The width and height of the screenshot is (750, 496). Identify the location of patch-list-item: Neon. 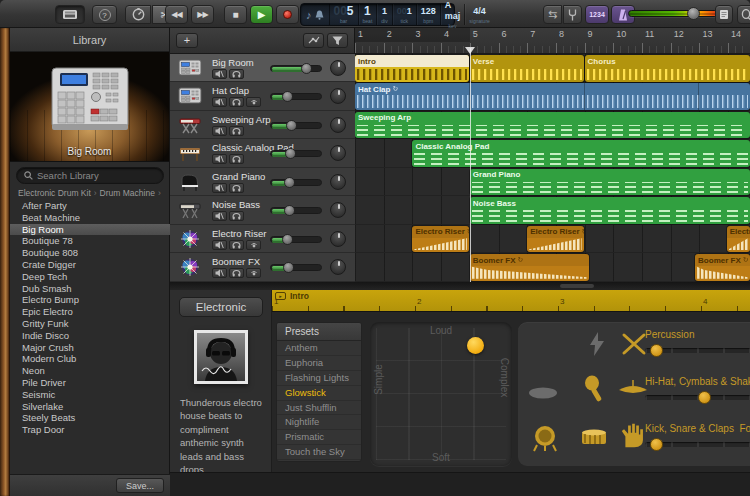
(90, 371).